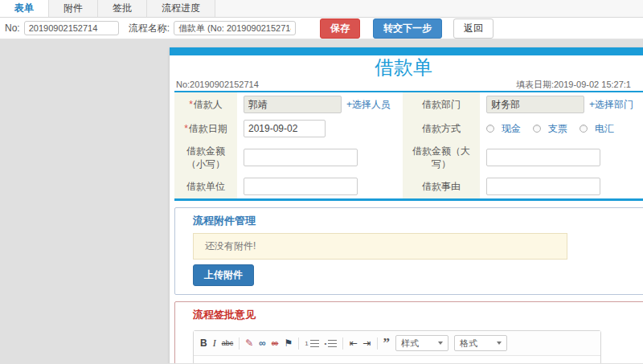 Image resolution: width=643 pixels, height=364 pixels. What do you see at coordinates (228, 344) in the screenshot?
I see `strikethrough-button: abc` at bounding box center [228, 344].